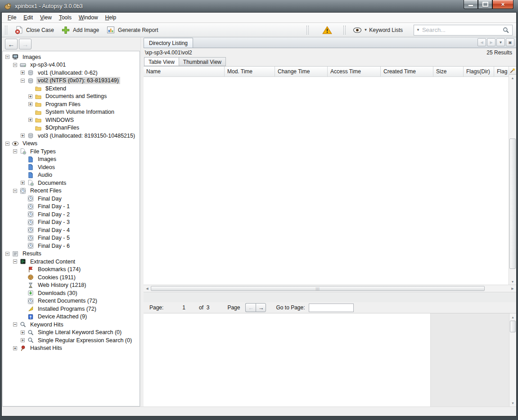 The width and height of the screenshot is (518, 420). Describe the element at coordinates (330, 288) in the screenshot. I see `table-horizontal-scrollbar: ◀ ||| ▶` at that location.